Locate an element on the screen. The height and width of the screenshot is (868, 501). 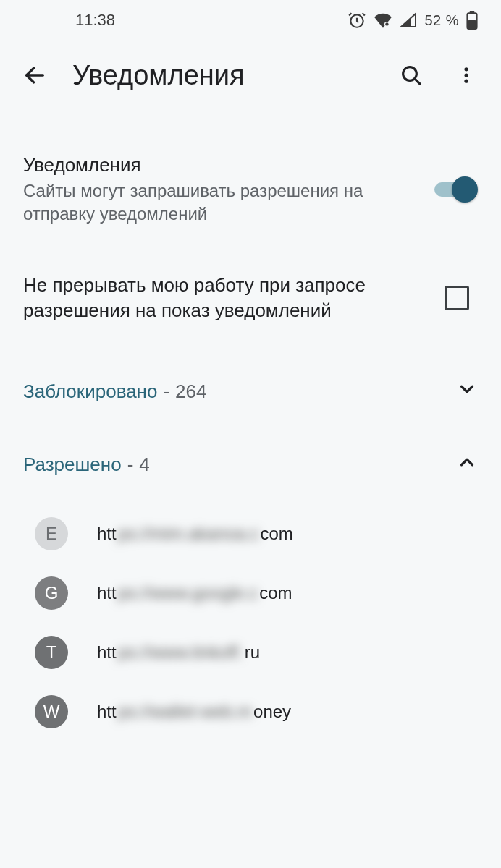
allowed-count: 4 is located at coordinates (144, 464).